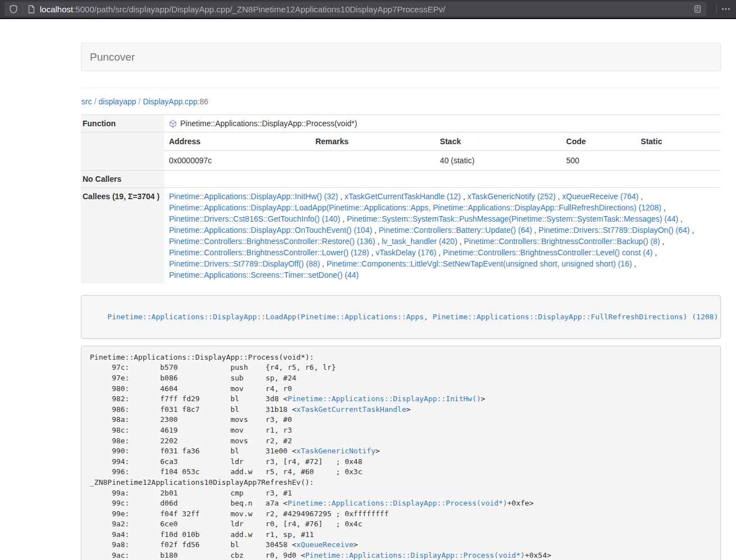 This screenshot has height=560, width=736. Describe the element at coordinates (384, 398) in the screenshot. I see `code-symbol-link: Pinetime::Applications::DisplayApp::Init…` at that location.